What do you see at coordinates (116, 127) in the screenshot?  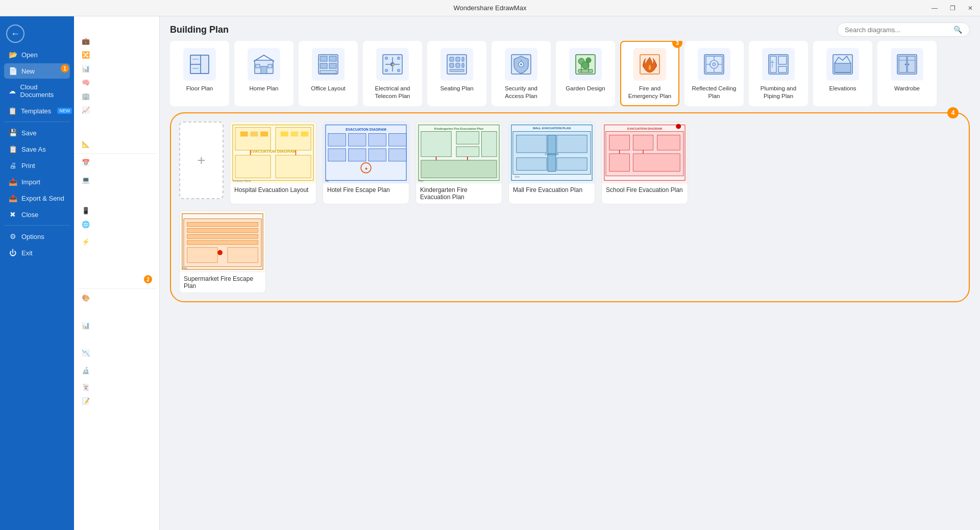 I see `cat-strategy: ♟Strategy and Planning` at bounding box center [116, 127].